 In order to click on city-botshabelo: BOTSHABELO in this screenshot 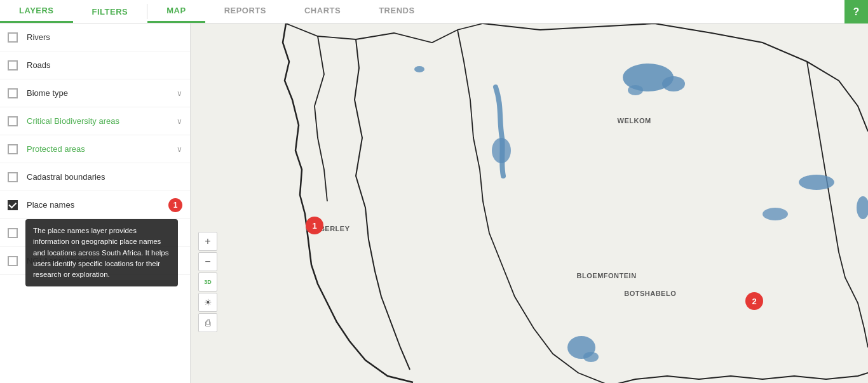, I will do `click(650, 293)`.